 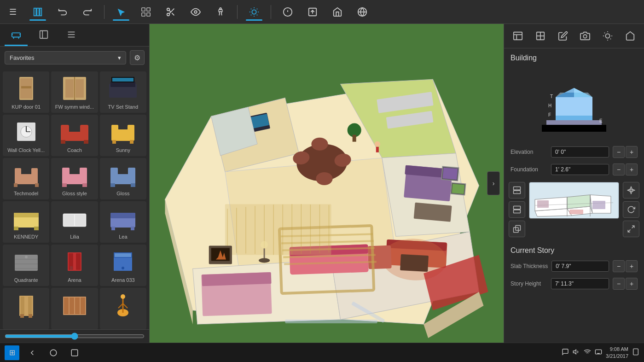 I want to click on list-item: Arena, so click(x=75, y=265).